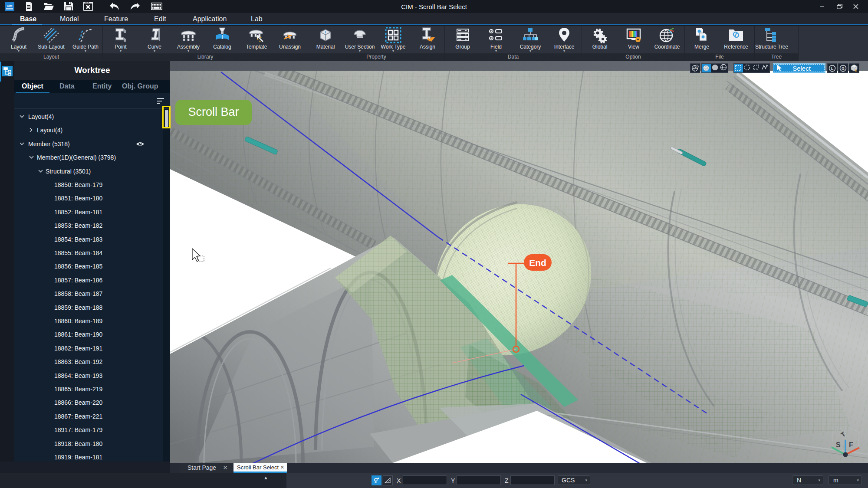 Image resolution: width=868 pixels, height=488 pixels. Describe the element at coordinates (326, 32) in the screenshot. I see `svg-text: I` at that location.